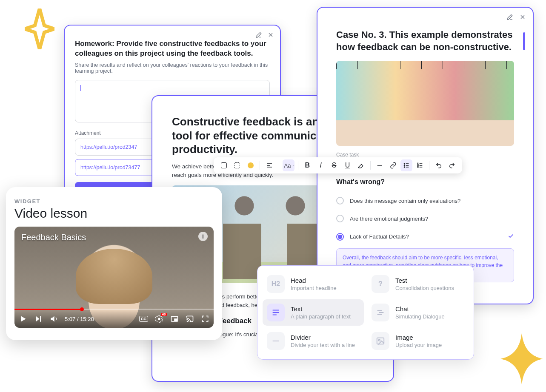 This screenshot has height=392, width=546. What do you see at coordinates (418, 313) in the screenshot?
I see `menu-item-chat: ChatSimulating Dialogue` at bounding box center [418, 313].